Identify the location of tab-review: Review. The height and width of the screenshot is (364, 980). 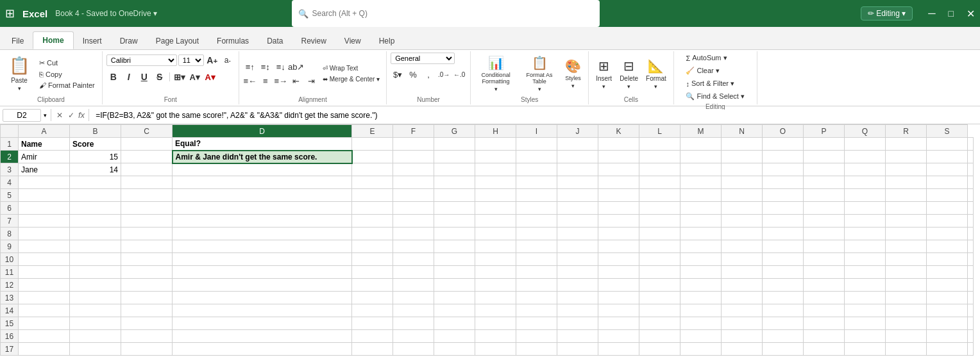
(313, 41).